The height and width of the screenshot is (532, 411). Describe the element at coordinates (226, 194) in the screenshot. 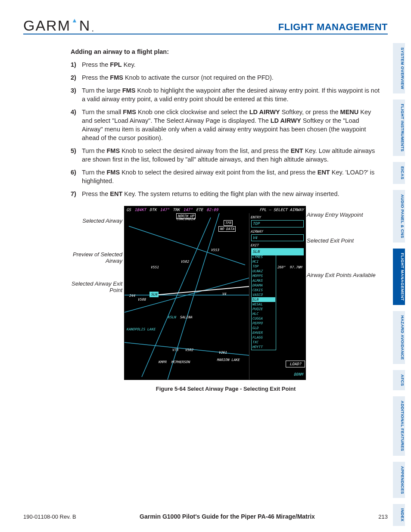

I see `procedure-step: 7)Press the ENT Key. The system returns …` at that location.